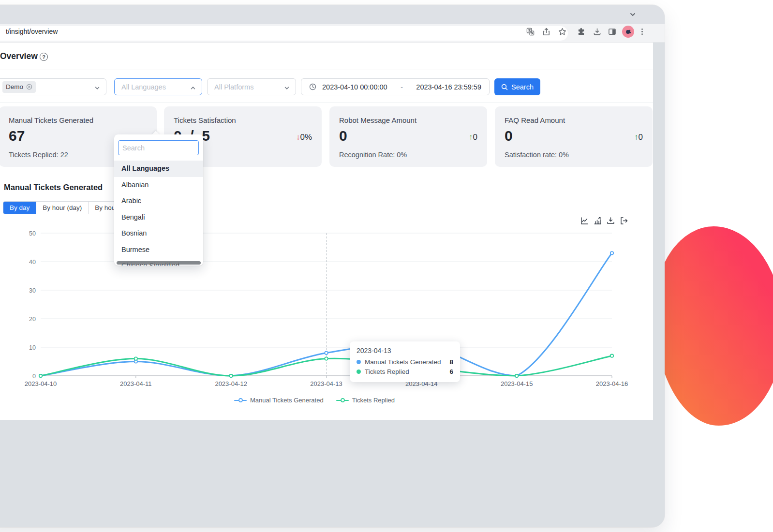 Image resolution: width=773 pixels, height=532 pixels. What do you see at coordinates (403, 362) in the screenshot?
I see `tooltip-series-label: Manual Tickets Generated` at bounding box center [403, 362].